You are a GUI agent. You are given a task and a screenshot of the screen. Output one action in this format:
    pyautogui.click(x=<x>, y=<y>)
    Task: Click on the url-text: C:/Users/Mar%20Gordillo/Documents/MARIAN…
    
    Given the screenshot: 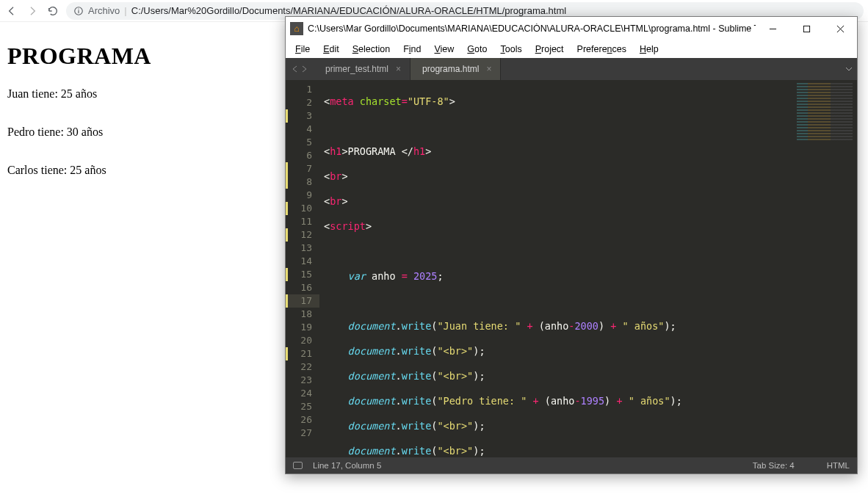 What is the action you would take?
    pyautogui.click(x=349, y=10)
    